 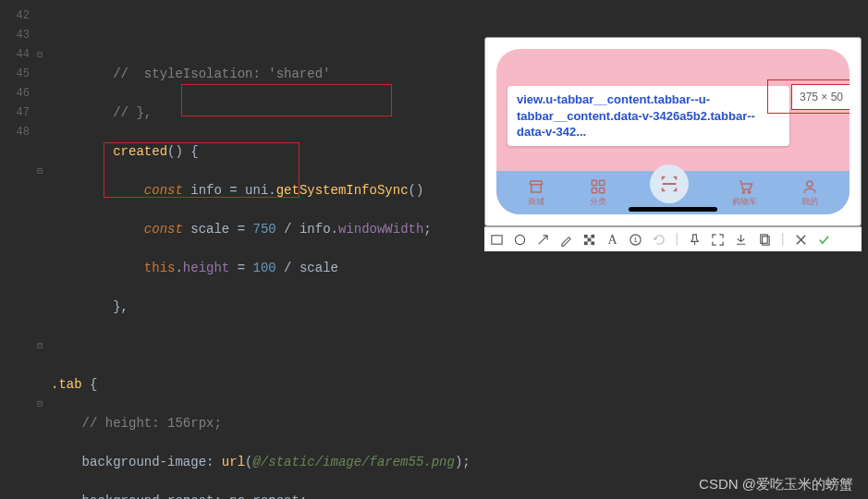 I want to click on element-inspector-tooltip: view.u-tabbar__content.tabbar--u-tabbar_…, so click(x=649, y=116).